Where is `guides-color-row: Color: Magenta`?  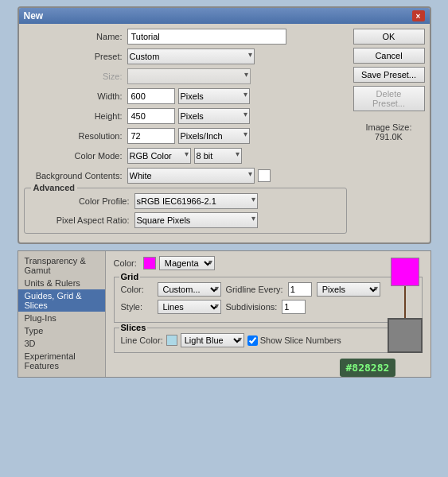
guides-color-row: Color: Magenta is located at coordinates (268, 263).